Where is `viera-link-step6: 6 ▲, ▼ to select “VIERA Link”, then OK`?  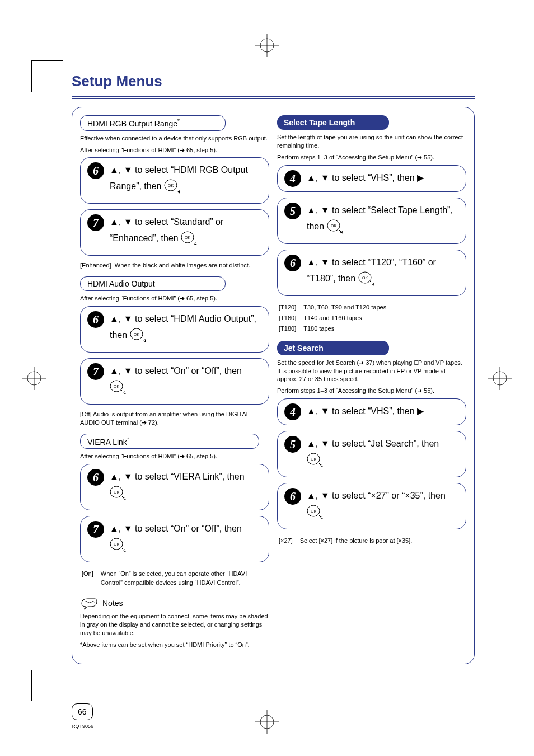 viera-link-step6: 6 ▲, ▼ to select “VIERA Link”, then OK is located at coordinates (175, 487).